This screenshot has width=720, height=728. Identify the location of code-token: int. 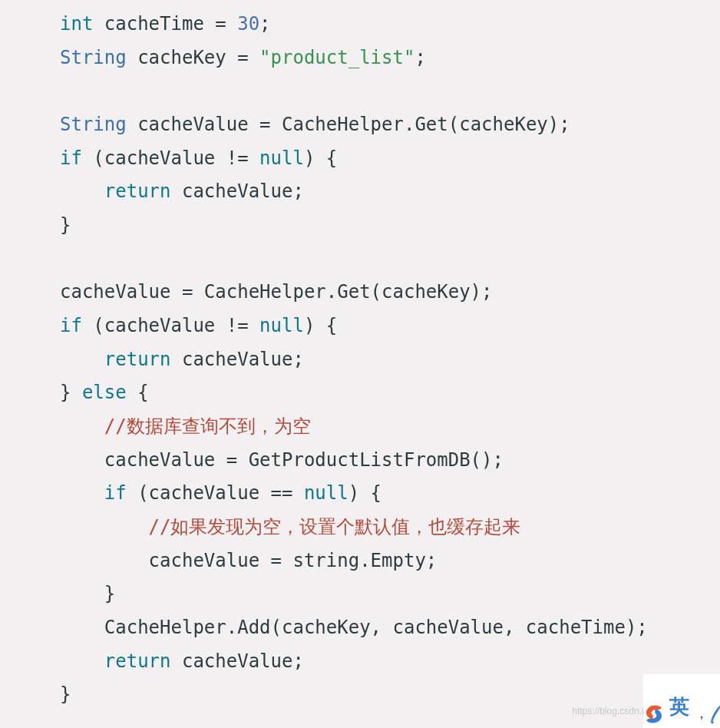
(77, 24).